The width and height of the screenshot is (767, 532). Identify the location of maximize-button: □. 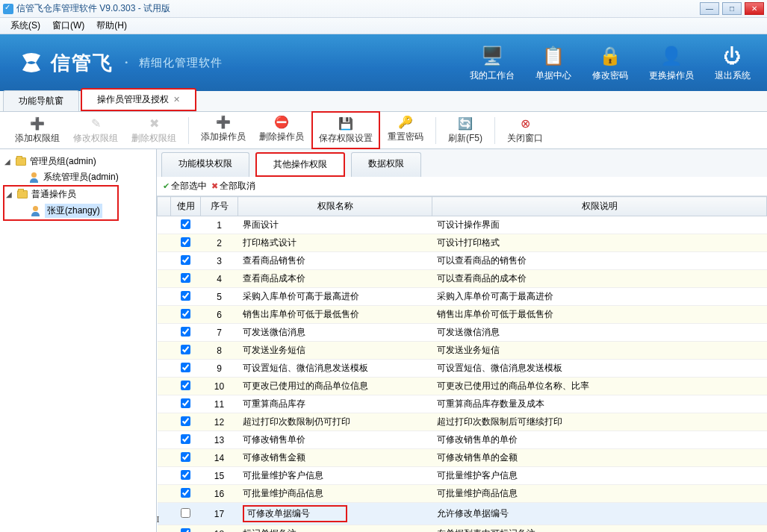
(732, 9).